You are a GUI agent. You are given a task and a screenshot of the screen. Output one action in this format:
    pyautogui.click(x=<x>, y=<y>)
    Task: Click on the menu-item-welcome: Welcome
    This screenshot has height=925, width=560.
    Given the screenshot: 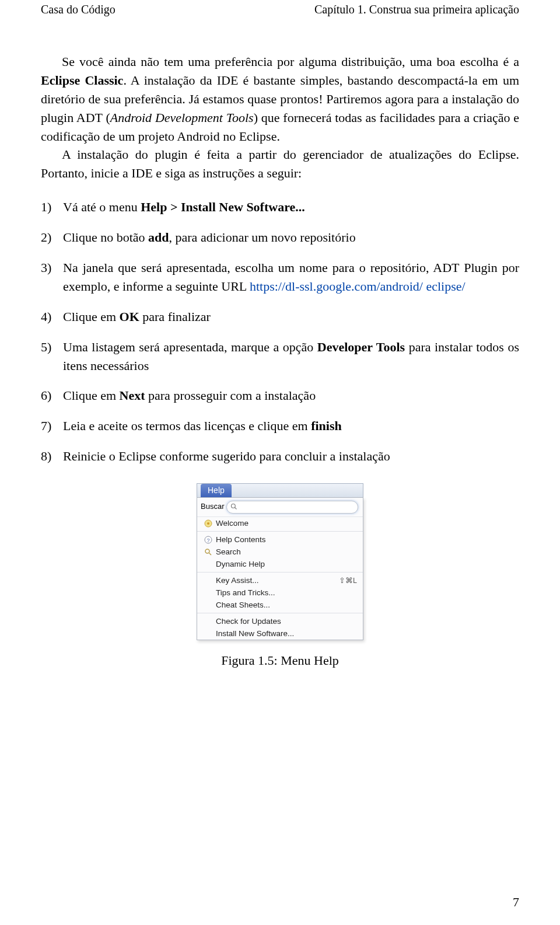 What is the action you would take?
    pyautogui.click(x=280, y=523)
    